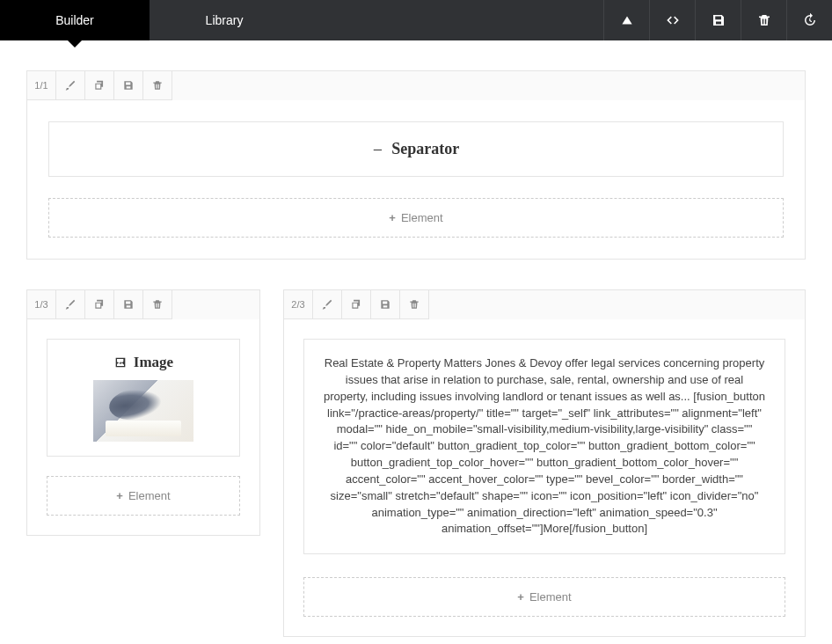 Image resolution: width=832 pixels, height=644 pixels. Describe the element at coordinates (143, 362) in the screenshot. I see `image-title: Image` at that location.